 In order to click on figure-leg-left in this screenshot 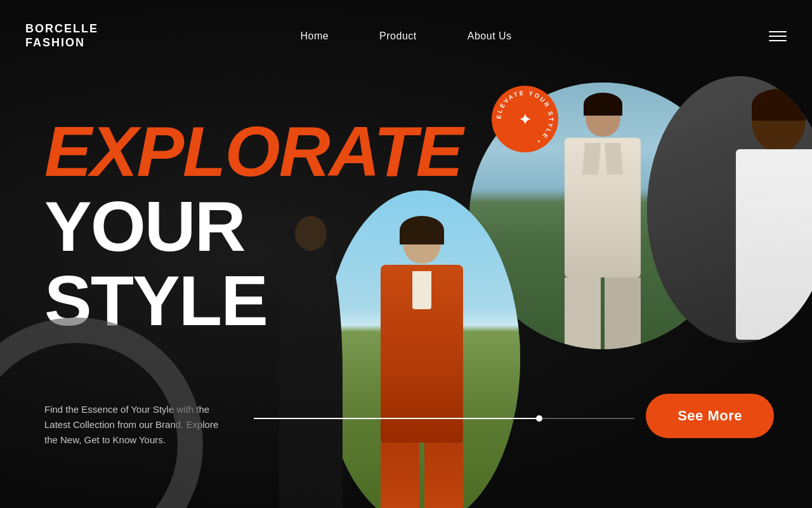, I will do `click(400, 475)`.